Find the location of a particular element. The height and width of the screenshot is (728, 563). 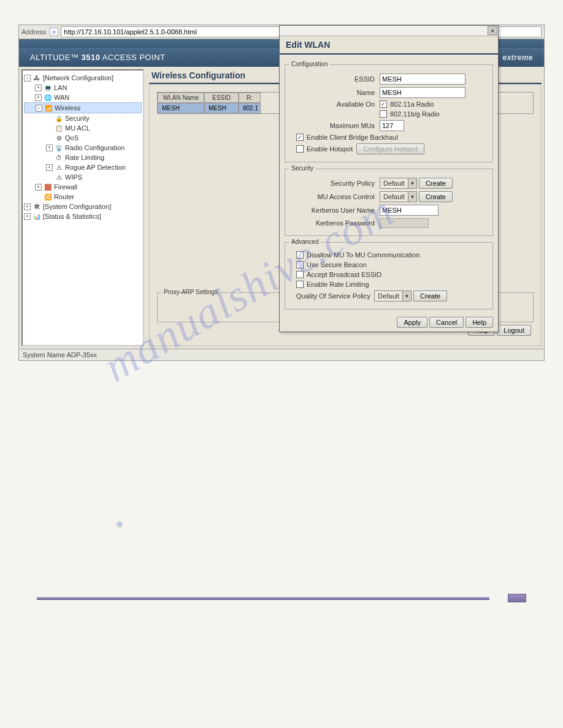

tree-network-config: −🖧[Network Configuration] is located at coordinates (83, 78).